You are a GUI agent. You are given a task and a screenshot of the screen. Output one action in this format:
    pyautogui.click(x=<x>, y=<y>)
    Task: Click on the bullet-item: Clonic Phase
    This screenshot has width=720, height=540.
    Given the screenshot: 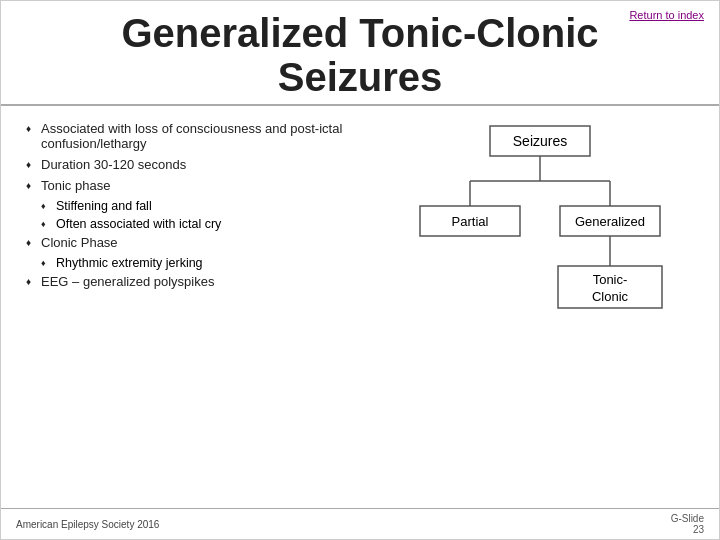 What is the action you would take?
    pyautogui.click(x=188, y=242)
    